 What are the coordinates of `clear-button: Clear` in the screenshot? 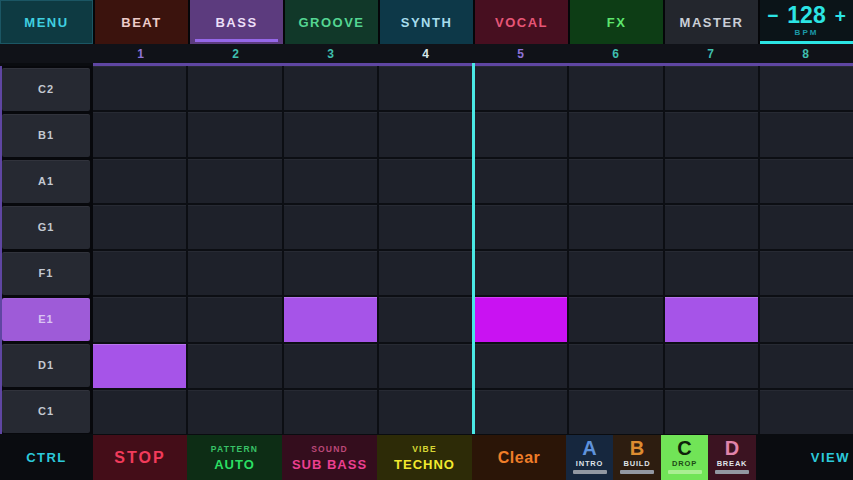 It's located at (519, 458).